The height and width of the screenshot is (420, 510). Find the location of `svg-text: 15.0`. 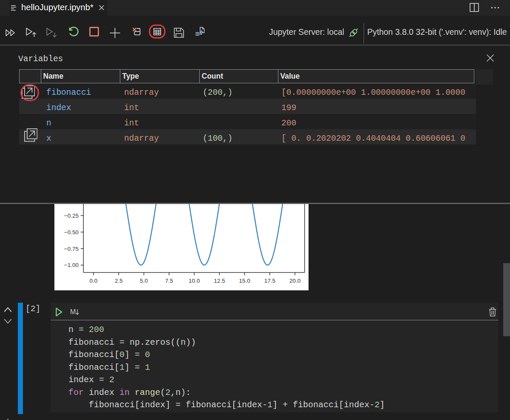

svg-text: 15.0 is located at coordinates (244, 281).